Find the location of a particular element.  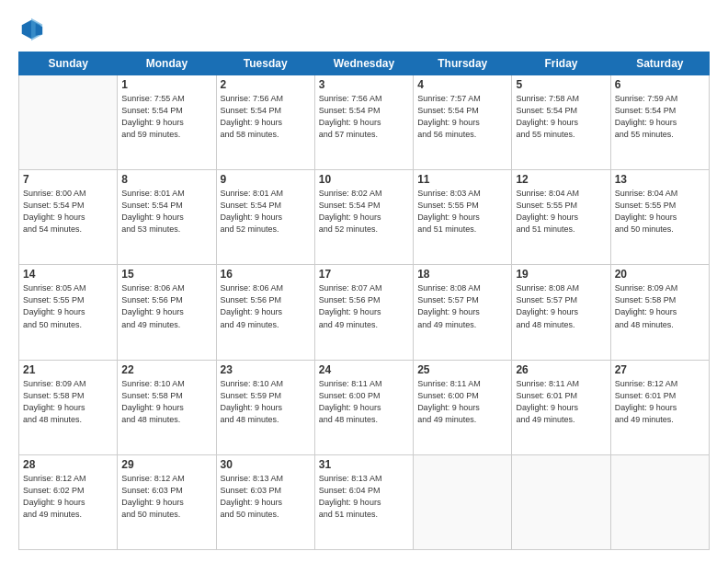

header is located at coordinates (364, 29).